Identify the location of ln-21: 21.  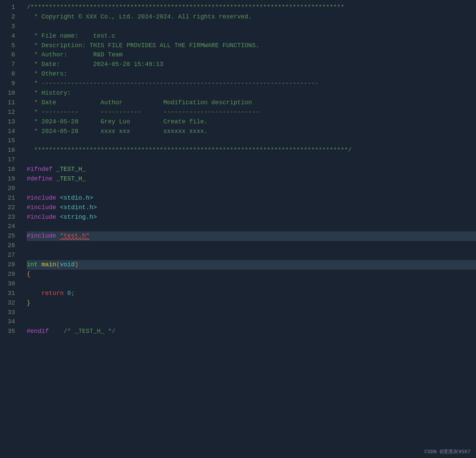
(10, 198).